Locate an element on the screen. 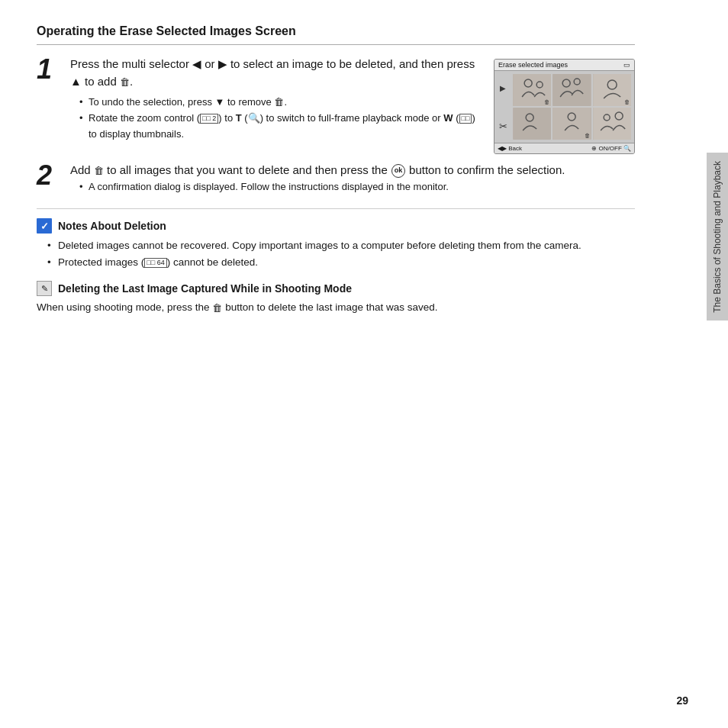 Image resolution: width=728 pixels, height=728 pixels. step1-bullet2: Rotate the zoom control (□□ 2) to T (🔍) … is located at coordinates (281, 127).